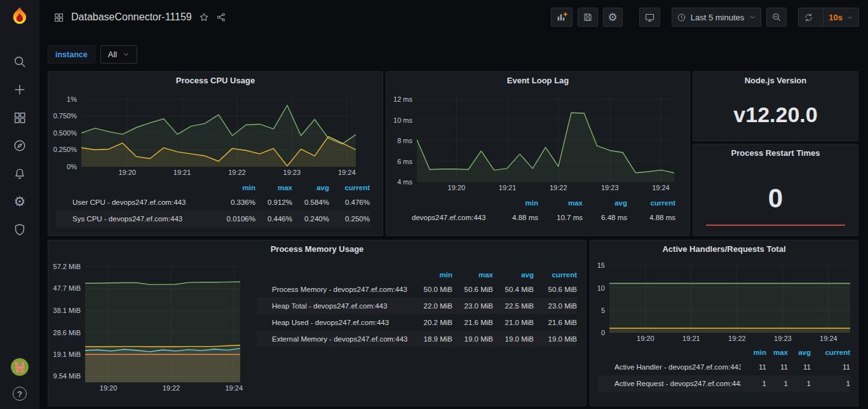 This screenshot has width=868, height=409. Describe the element at coordinates (146, 202) in the screenshot. I see `series-name: User CPU - devops247.ef.com:443` at that location.